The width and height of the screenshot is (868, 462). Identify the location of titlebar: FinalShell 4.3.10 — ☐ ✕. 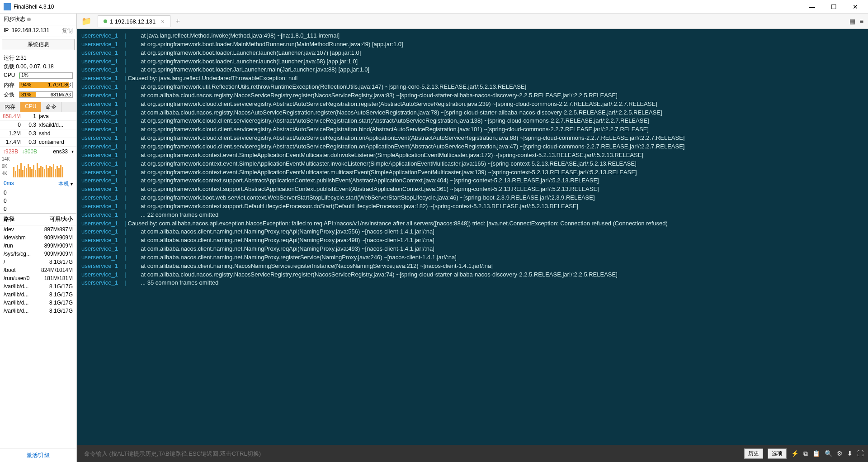
(434, 7).